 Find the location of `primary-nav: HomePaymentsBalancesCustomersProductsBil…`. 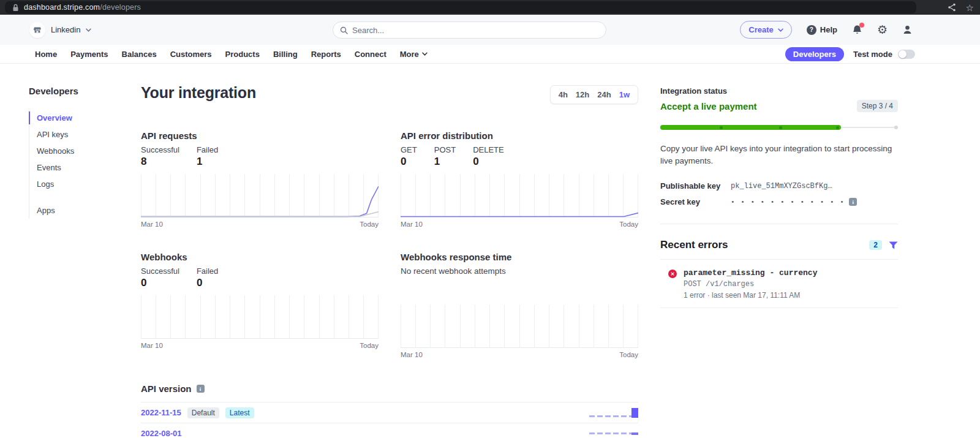

primary-nav: HomePaymentsBalancesCustomersProductsBil… is located at coordinates (490, 54).